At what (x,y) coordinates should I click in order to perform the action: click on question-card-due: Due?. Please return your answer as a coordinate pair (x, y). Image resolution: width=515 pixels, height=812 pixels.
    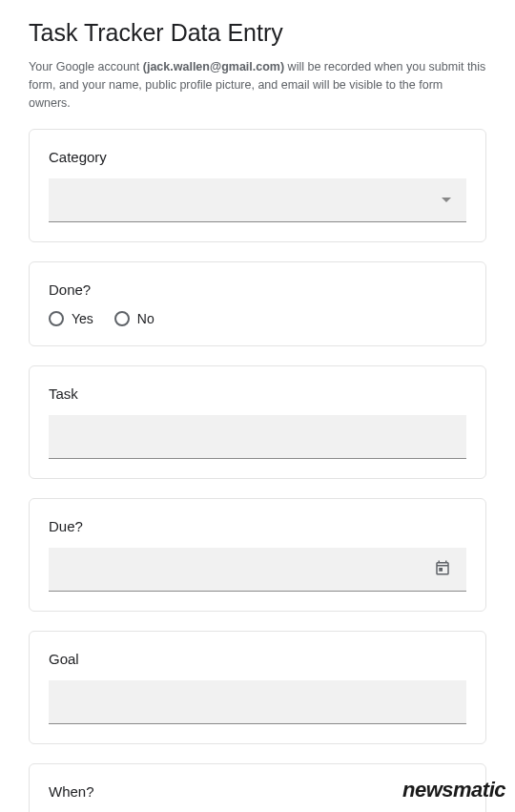
    Looking at the image, I should click on (258, 555).